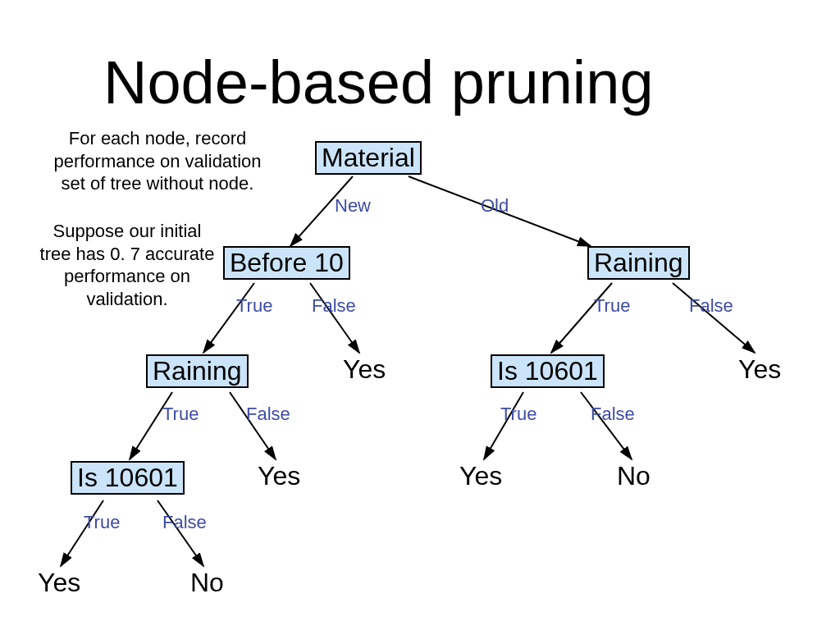 The height and width of the screenshot is (630, 840). What do you see at coordinates (279, 476) in the screenshot?
I see `leaf-raining-left-false: Yes` at bounding box center [279, 476].